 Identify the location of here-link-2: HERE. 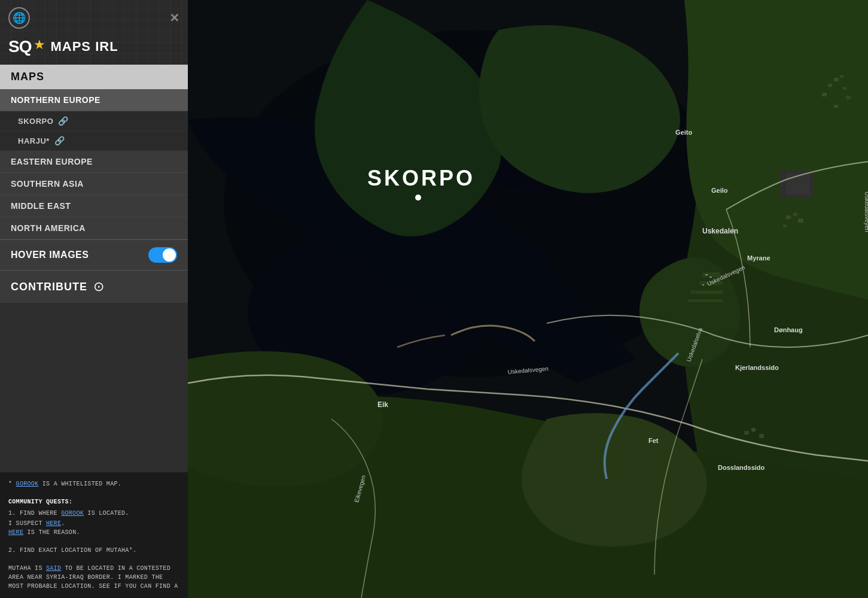
(16, 533).